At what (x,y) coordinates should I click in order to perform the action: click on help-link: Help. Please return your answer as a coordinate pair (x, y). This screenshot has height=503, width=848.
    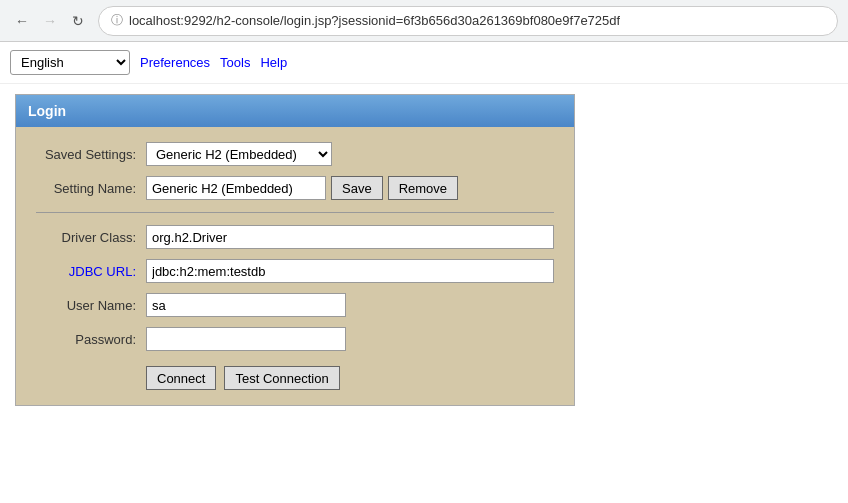
    Looking at the image, I should click on (274, 62).